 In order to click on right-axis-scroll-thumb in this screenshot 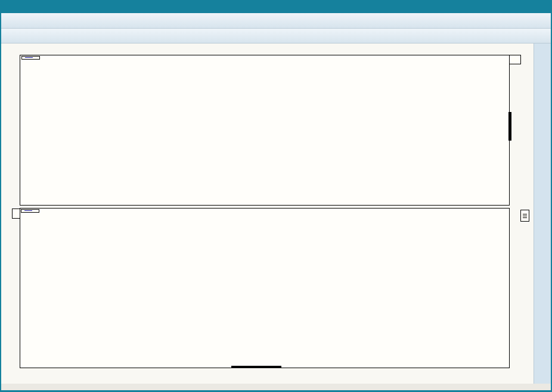, I will do `click(510, 126)`.